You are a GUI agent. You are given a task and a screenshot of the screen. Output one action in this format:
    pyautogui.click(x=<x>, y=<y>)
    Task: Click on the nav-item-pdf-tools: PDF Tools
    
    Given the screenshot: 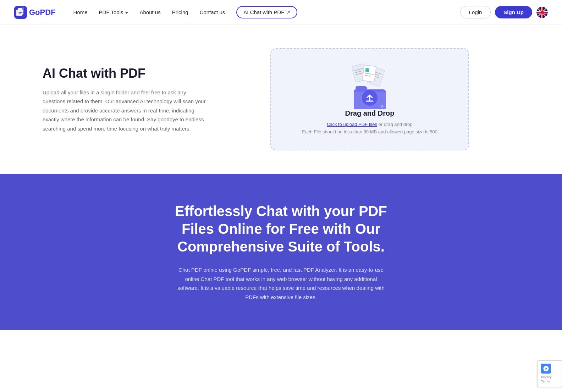 What is the action you would take?
    pyautogui.click(x=114, y=12)
    